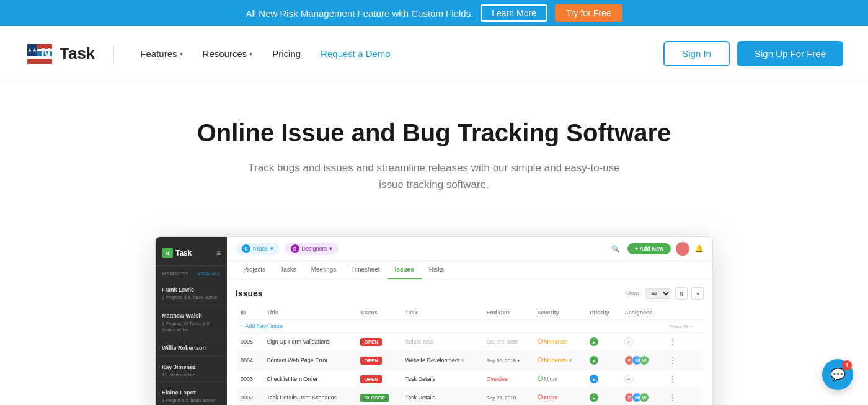  What do you see at coordinates (191, 370) in the screenshot?
I see `sidebar-member-kay: Kay Jimenez 11 Issues active` at bounding box center [191, 370].